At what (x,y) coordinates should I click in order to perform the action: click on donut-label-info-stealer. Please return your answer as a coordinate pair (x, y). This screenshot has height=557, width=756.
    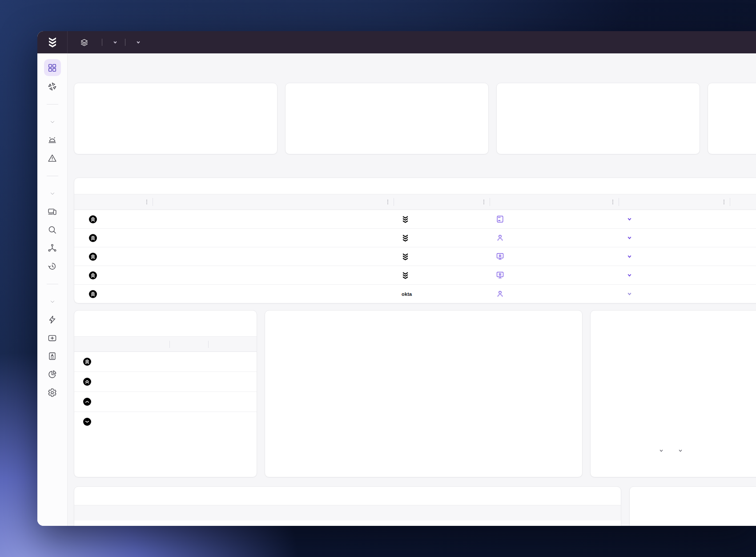
    Looking at the image, I should click on (375, 377).